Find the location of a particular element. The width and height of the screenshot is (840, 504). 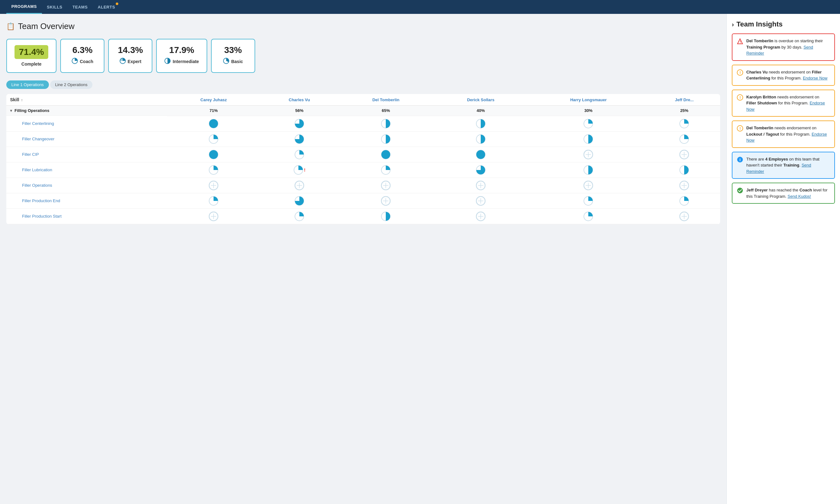

insight-link: Send Reminder is located at coordinates (779, 168).